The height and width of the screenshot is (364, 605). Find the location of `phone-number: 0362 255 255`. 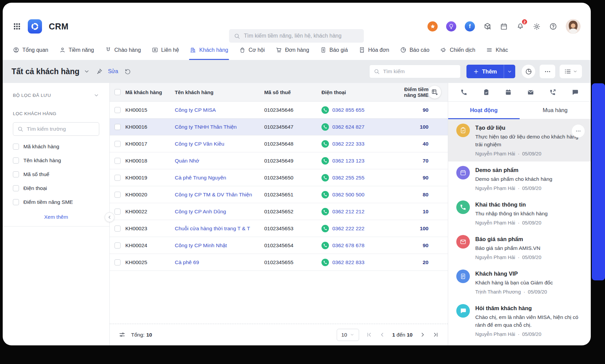

phone-number: 0362 255 255 is located at coordinates (348, 178).